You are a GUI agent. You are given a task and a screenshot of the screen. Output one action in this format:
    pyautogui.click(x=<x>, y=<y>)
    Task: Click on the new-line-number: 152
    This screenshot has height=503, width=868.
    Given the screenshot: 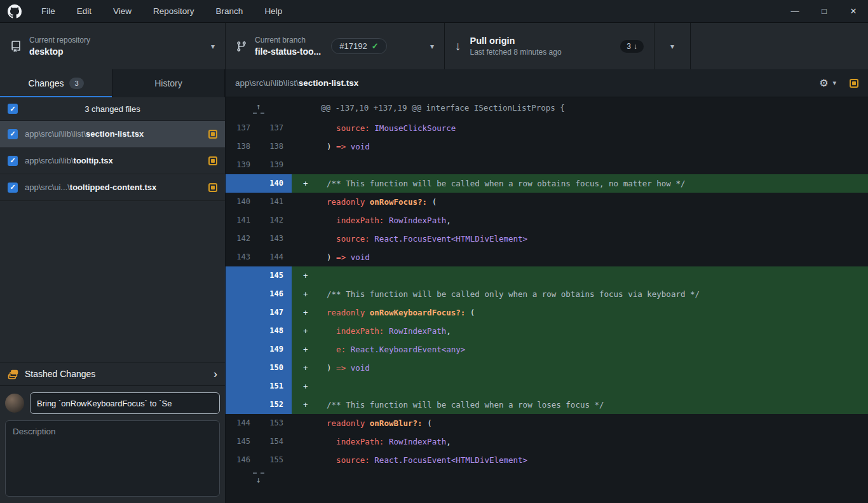 What is the action you would take?
    pyautogui.click(x=275, y=404)
    